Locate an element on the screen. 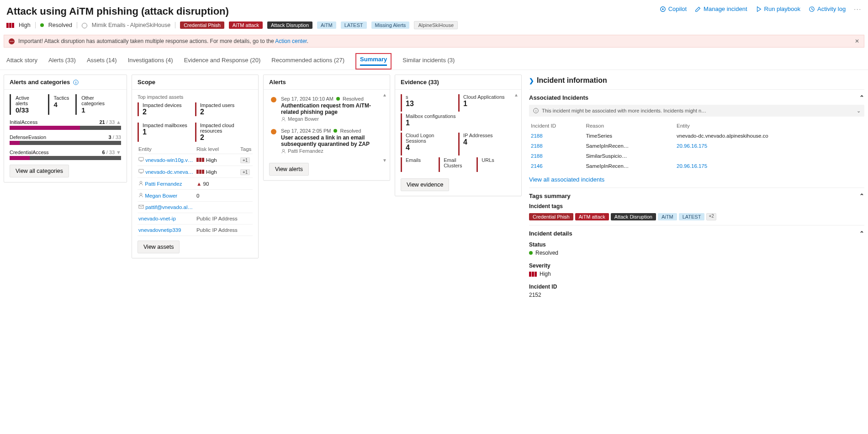  tag-latest: LATEST is located at coordinates (354, 25).